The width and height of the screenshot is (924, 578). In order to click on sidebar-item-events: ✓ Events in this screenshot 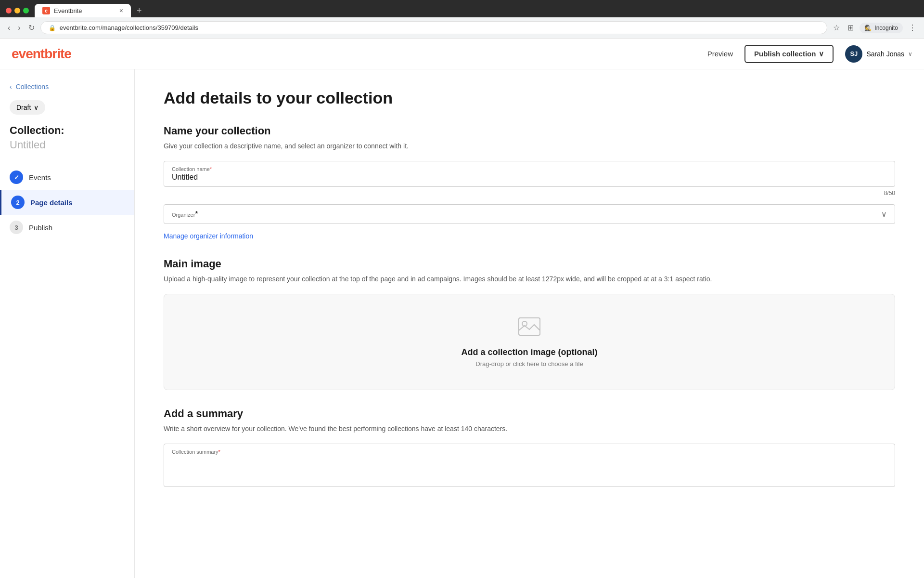, I will do `click(67, 177)`.